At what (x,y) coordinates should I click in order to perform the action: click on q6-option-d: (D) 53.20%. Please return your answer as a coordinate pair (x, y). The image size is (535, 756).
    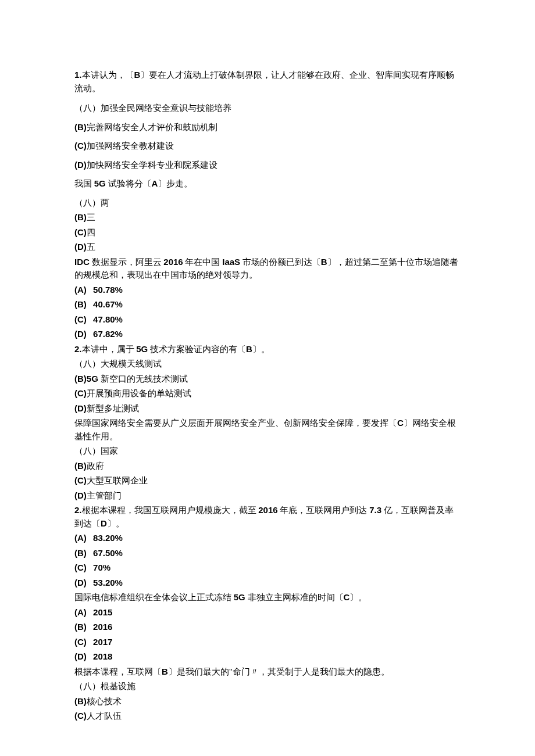
    Looking at the image, I should click on (268, 583).